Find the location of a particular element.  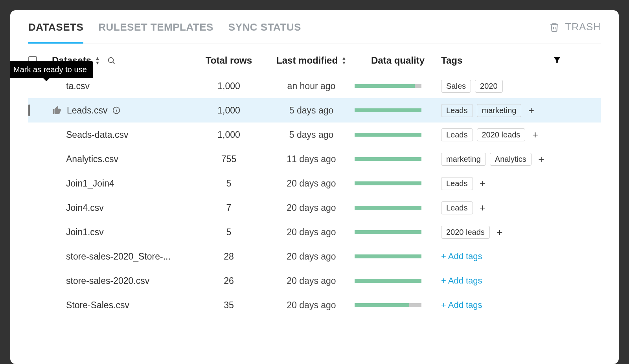

table-row: Leads.csv1,0005 days agoLeadsmarketing+ is located at coordinates (314, 110).